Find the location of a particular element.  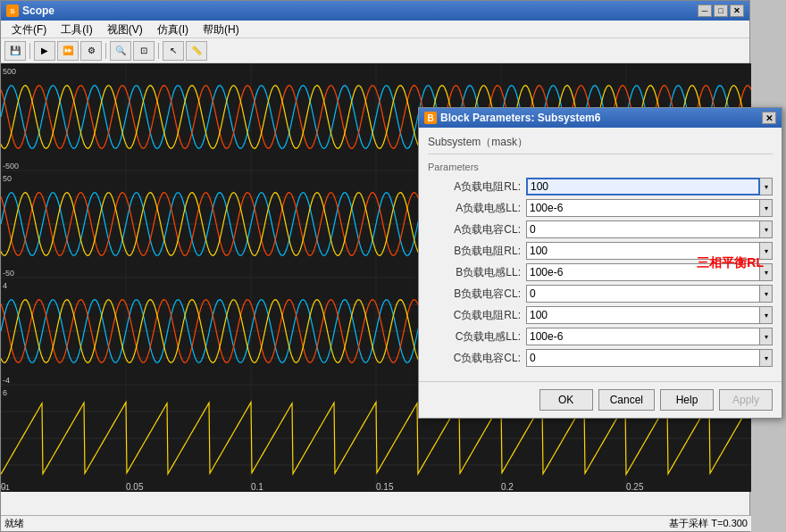

title-bar-controls: ─ □ ✕ is located at coordinates (721, 11).